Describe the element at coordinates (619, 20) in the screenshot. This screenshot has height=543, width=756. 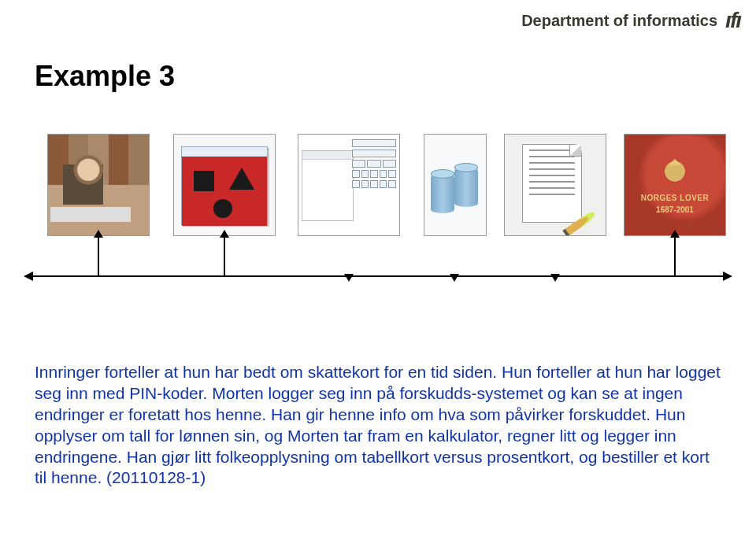
I see `department-label: Department of informatics` at that location.